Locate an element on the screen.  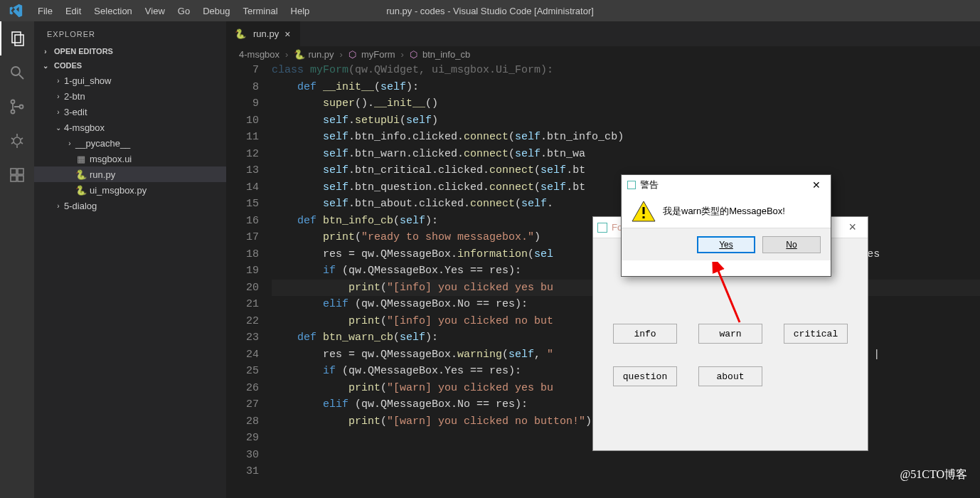
sidebar-title: EXPLORER is located at coordinates (130, 34).